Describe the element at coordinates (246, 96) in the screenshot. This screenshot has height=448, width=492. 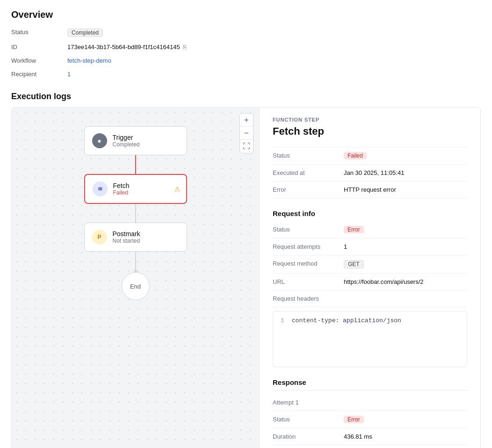
I see `execution-logs-title: Execution logs` at that location.